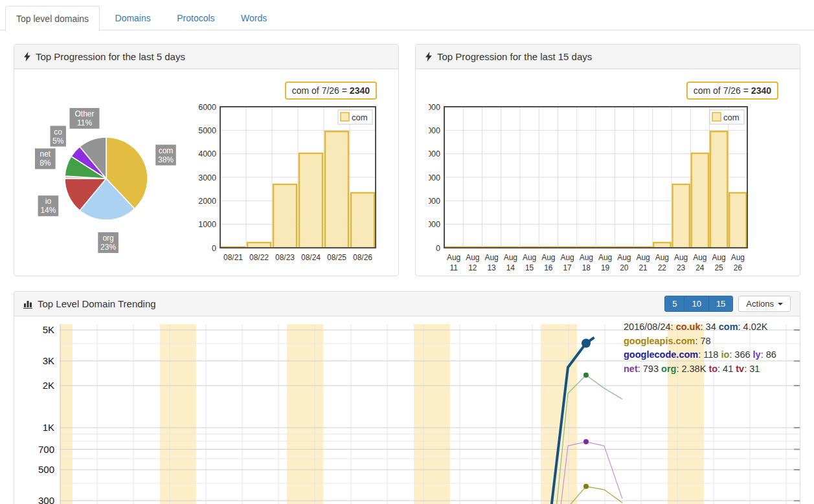 This screenshot has width=814, height=504. Describe the element at coordinates (700, 348) in the screenshot. I see `trending-hover-tooltip: 2016/08/24: co.uk: 34 com: 4.02Kgoogleap…` at that location.